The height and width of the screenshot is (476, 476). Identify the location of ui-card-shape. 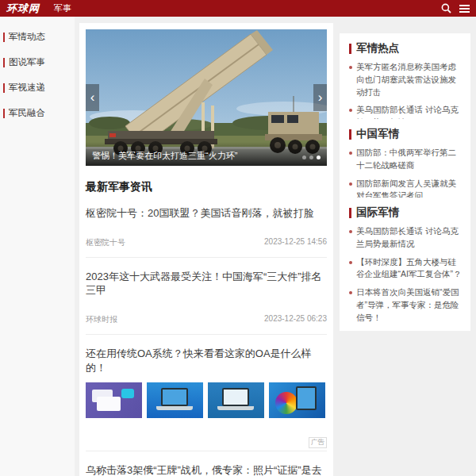
(109, 404).